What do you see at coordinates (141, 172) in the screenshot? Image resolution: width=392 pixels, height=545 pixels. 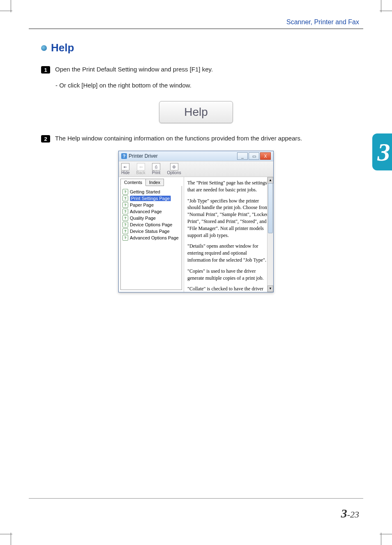 I see `toolbar-label: Back` at bounding box center [141, 172].